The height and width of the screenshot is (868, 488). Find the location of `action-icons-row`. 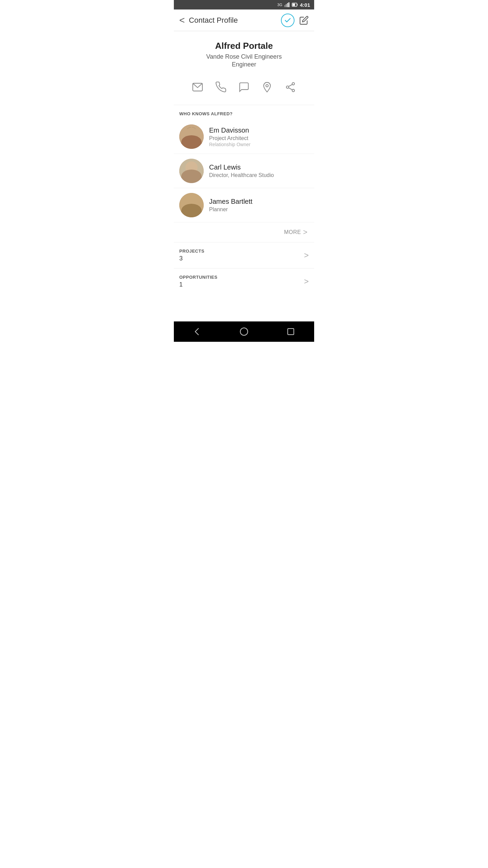

action-icons-row is located at coordinates (244, 87).